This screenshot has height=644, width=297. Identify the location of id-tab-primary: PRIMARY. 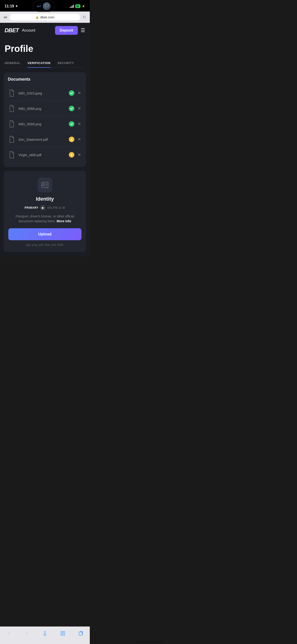
(32, 208).